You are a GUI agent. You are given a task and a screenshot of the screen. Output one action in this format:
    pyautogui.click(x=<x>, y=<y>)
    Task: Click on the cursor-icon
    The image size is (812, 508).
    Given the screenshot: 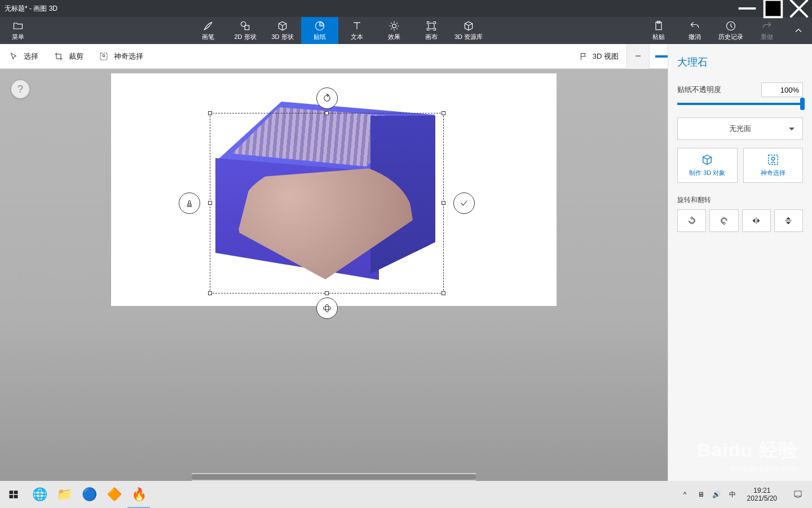 What is the action you would take?
    pyautogui.click(x=14, y=56)
    